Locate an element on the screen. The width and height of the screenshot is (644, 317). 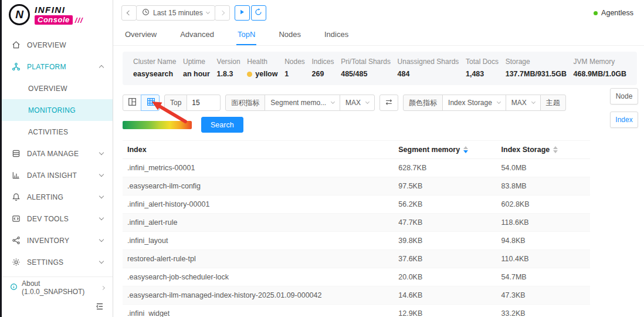
menu-fold-icon is located at coordinates (100, 308).